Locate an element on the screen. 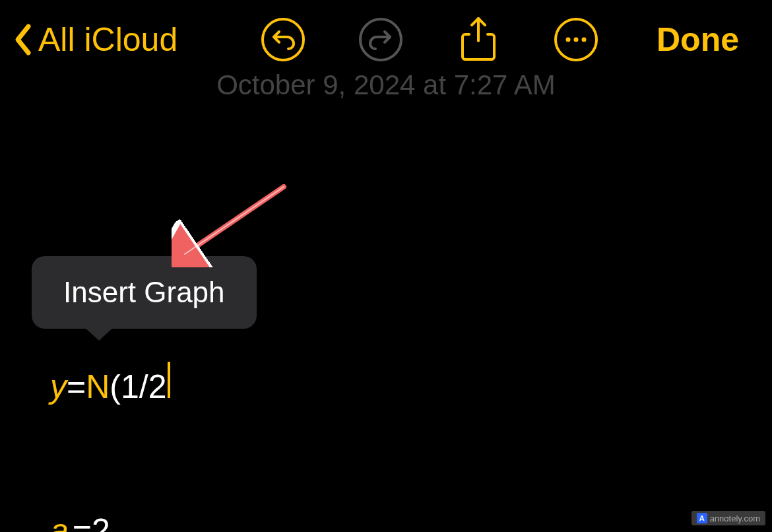 The height and width of the screenshot is (532, 772). more-button is located at coordinates (576, 40).